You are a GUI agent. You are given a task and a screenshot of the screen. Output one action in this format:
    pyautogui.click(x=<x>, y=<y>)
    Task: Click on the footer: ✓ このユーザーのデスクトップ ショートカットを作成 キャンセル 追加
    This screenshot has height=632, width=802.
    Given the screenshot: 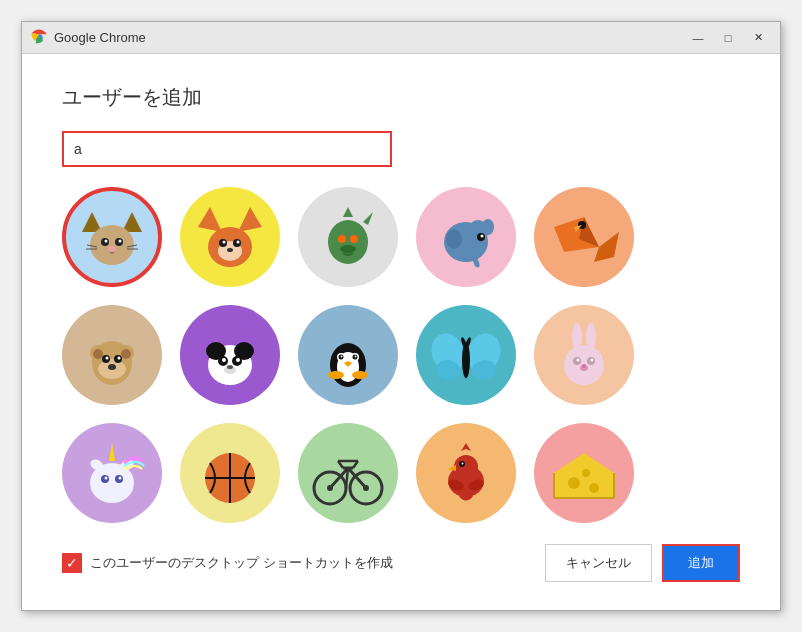 What is the action you would take?
    pyautogui.click(x=401, y=559)
    